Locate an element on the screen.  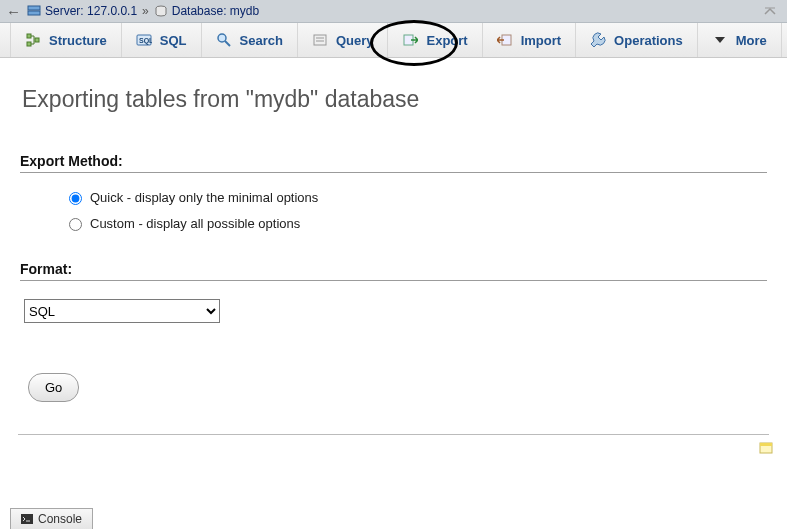
server-label: Server: is located at coordinates (64, 11).